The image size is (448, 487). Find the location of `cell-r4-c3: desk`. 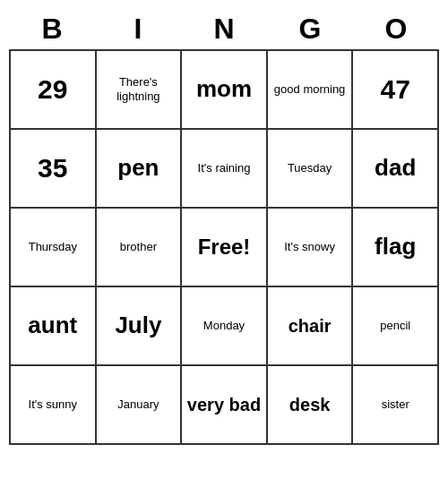

cell-r4-c3: desk is located at coordinates (311, 406).